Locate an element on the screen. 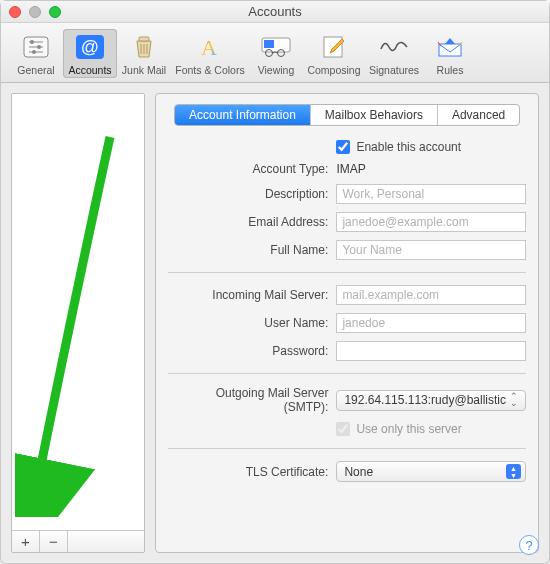 This screenshot has height=564, width=550. add-account-button: + is located at coordinates (26, 542).